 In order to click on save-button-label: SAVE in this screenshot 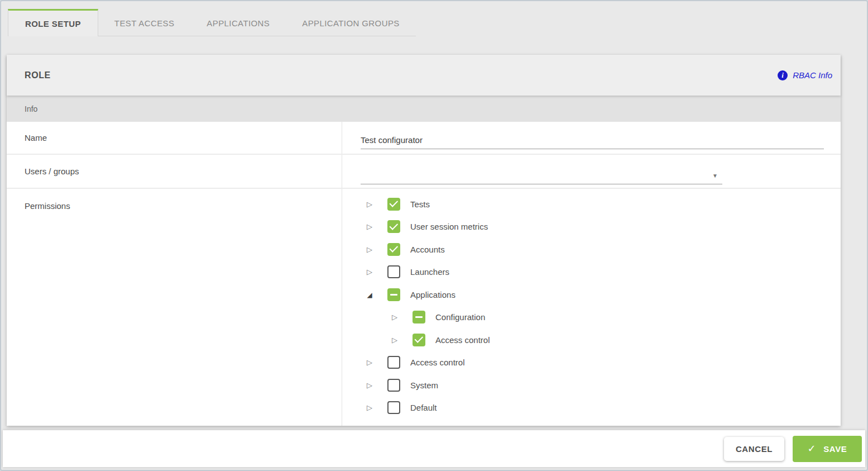, I will do `click(835, 449)`.